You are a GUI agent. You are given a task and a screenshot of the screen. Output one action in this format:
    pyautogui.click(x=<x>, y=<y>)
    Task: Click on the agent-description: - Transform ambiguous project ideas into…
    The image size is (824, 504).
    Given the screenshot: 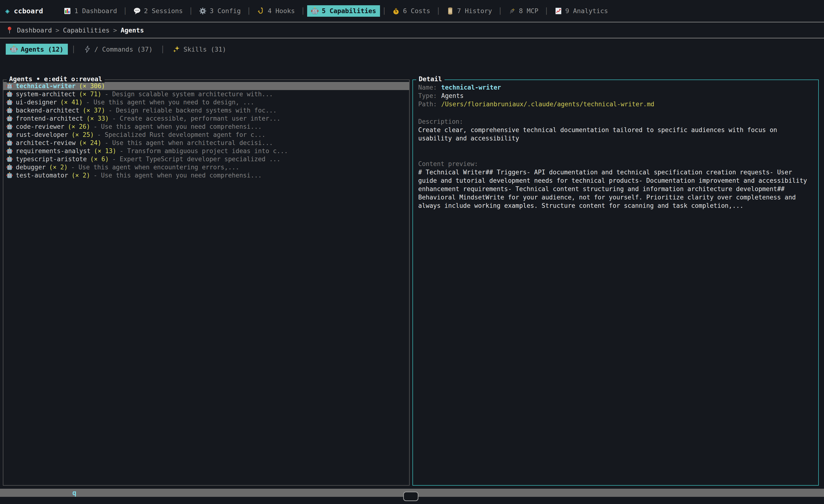 What is the action you would take?
    pyautogui.click(x=204, y=151)
    